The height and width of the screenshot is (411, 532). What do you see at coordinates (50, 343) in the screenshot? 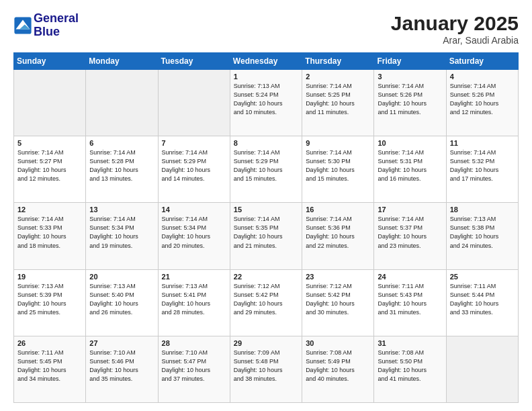
I see `day-number: 26` at bounding box center [50, 343].